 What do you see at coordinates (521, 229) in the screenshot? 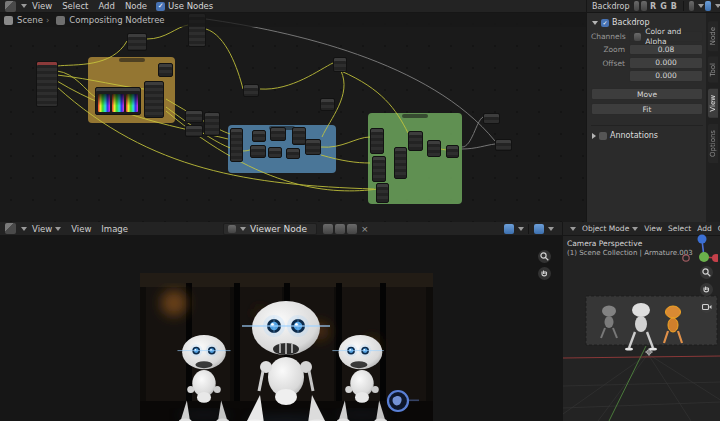
I see `display-channels-dropdown-icon` at bounding box center [521, 229].